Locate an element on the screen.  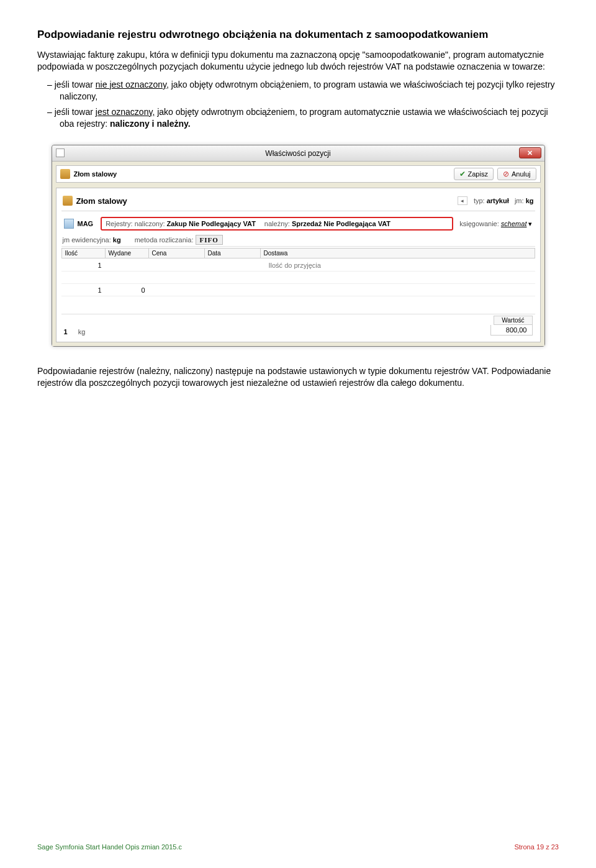
button-label: Anuluj is located at coordinates (522, 174).